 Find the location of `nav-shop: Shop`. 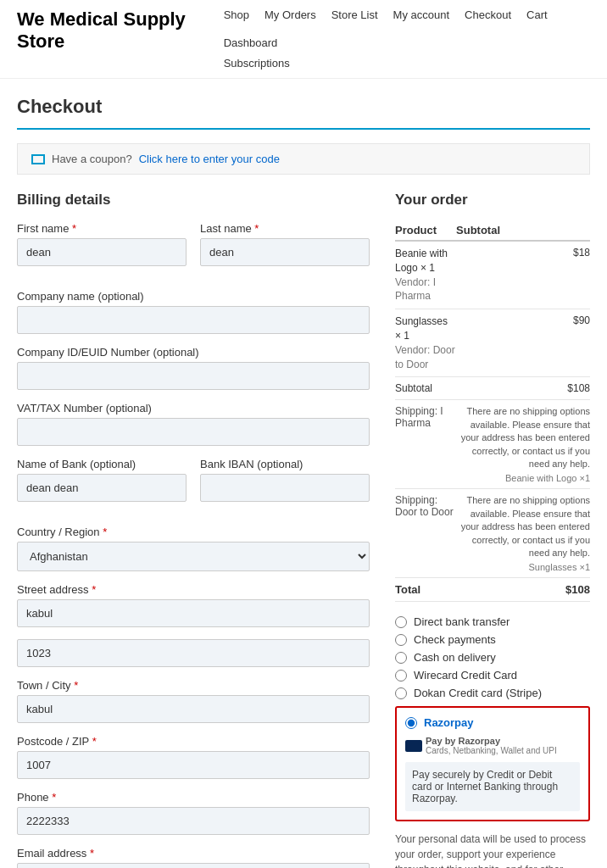

nav-shop: Shop is located at coordinates (237, 15).